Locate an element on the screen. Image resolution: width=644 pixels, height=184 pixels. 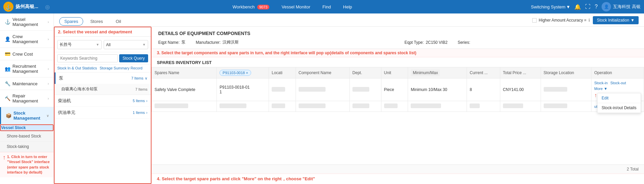
select-arrow-icon: ▼ is located at coordinates (98, 44).